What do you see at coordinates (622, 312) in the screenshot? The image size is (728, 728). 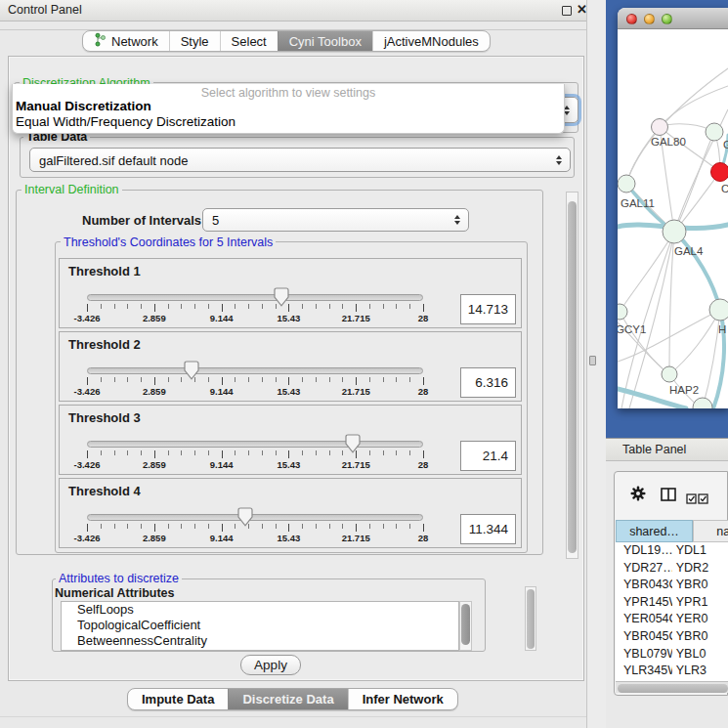 I see `gcy1-node` at bounding box center [622, 312].